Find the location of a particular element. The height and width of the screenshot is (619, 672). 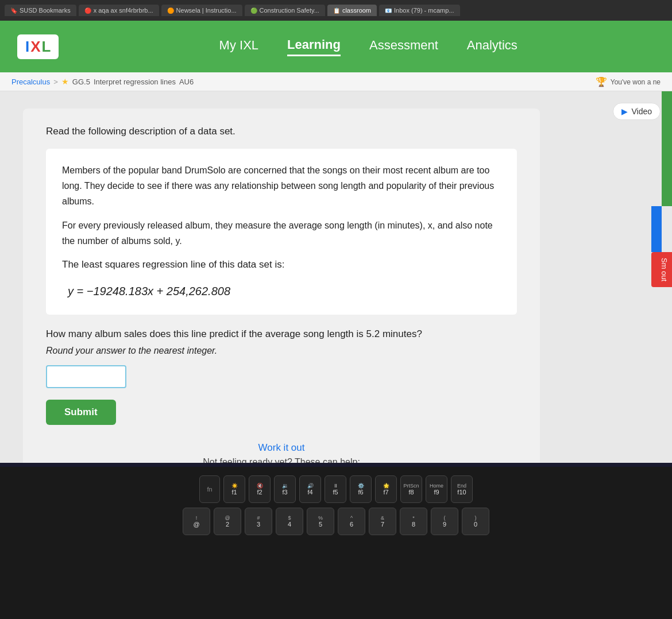

nav-assessment: Assessment is located at coordinates (404, 47).